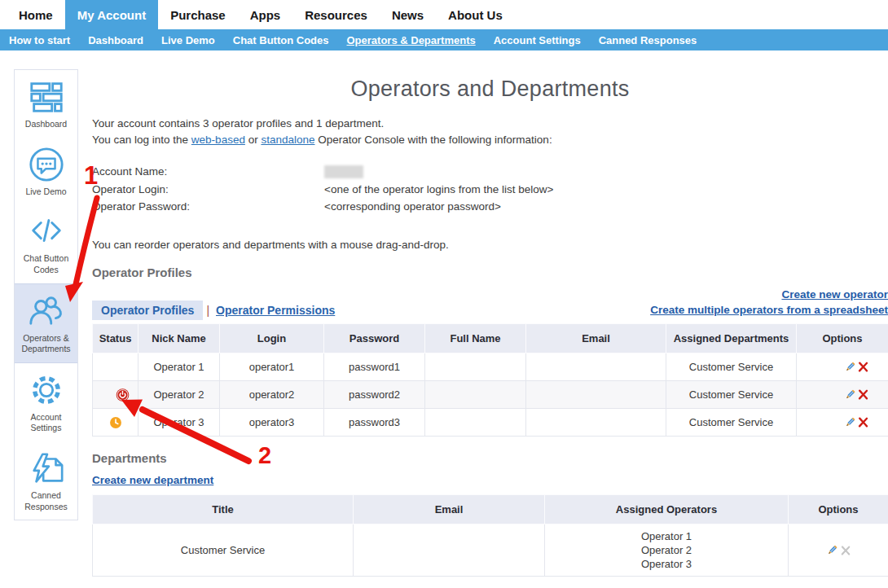  Describe the element at coordinates (732, 395) in the screenshot. I see `assigned-departments-cell: Customer Service` at that location.